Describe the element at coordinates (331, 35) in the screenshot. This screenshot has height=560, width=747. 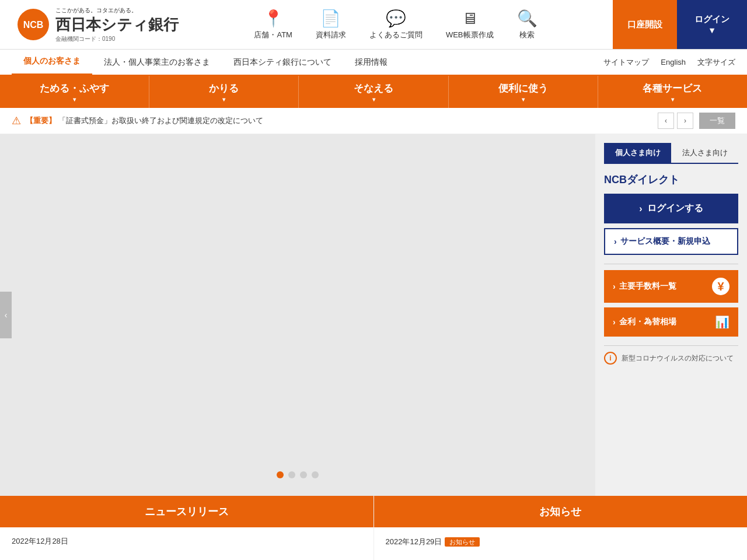
I see `nav-materials-label: 資料請求` at that location.